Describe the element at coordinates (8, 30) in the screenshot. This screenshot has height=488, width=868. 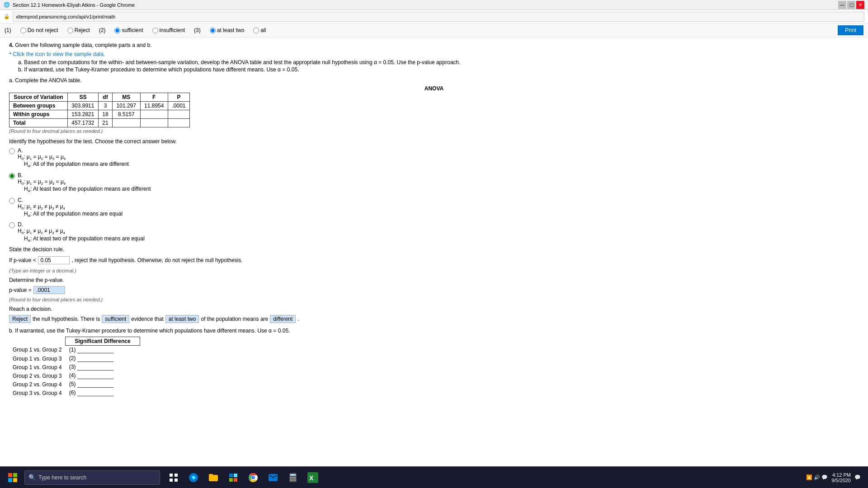
I see `q1-label: (1)` at that location.